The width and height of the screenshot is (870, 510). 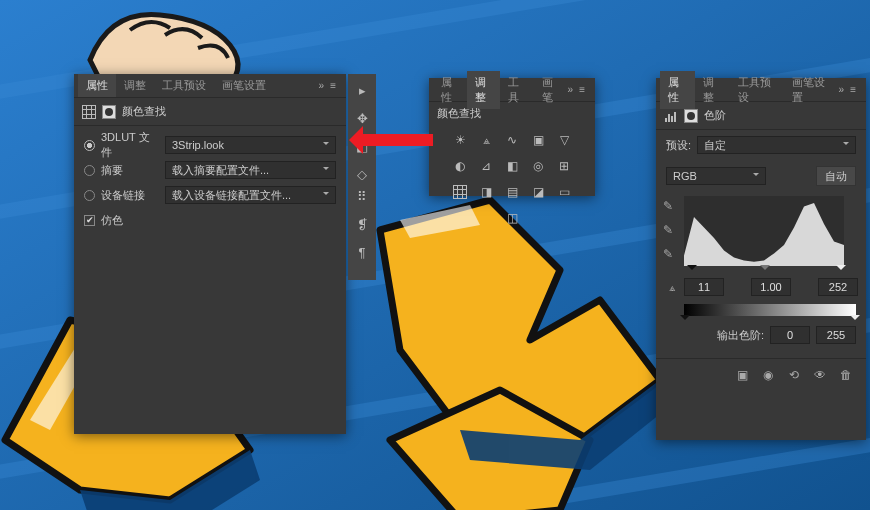 I want to click on eyedropper-black-icon: ✎, so click(x=668, y=206).